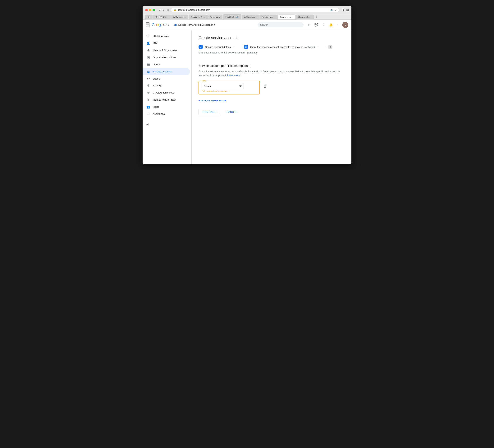 The width and height of the screenshot is (494, 448). What do you see at coordinates (332, 10) in the screenshot?
I see `audio-icon: 🔊` at bounding box center [332, 10].